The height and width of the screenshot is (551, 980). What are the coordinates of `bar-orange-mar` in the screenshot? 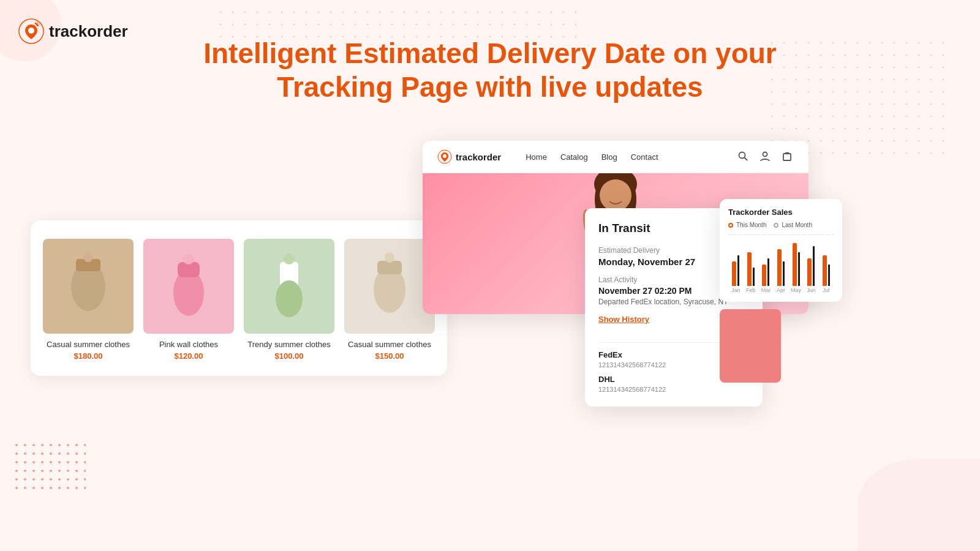 It's located at (764, 276).